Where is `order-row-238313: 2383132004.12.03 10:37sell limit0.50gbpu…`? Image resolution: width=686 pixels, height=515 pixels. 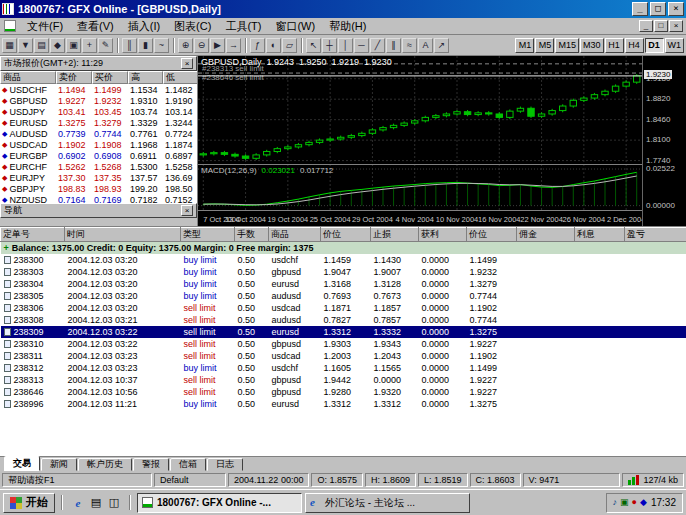
order-row-238313: 2383132004.12.03 10:37sell limit0.50gbpu… is located at coordinates (344, 380).